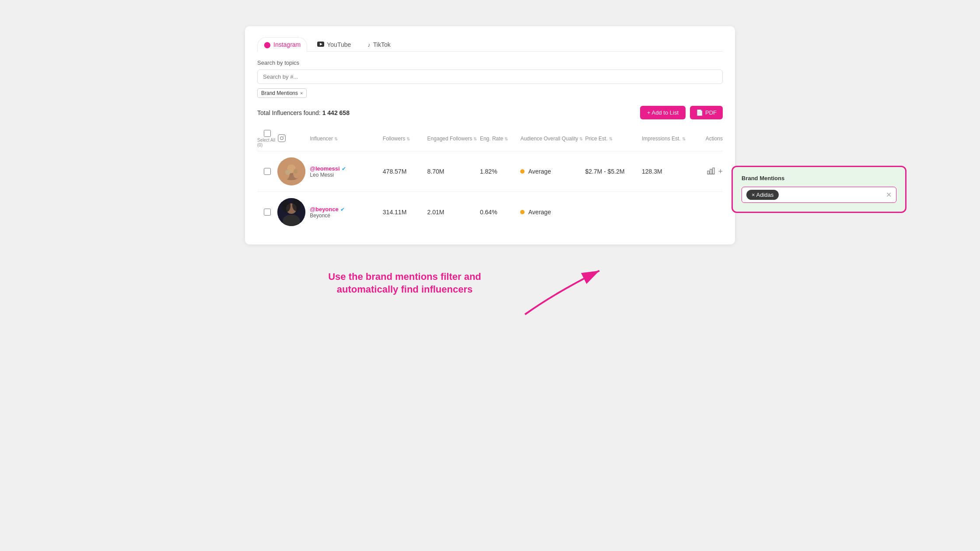  What do you see at coordinates (819, 178) in the screenshot?
I see `bm-title: Brand Mentions` at bounding box center [819, 178].